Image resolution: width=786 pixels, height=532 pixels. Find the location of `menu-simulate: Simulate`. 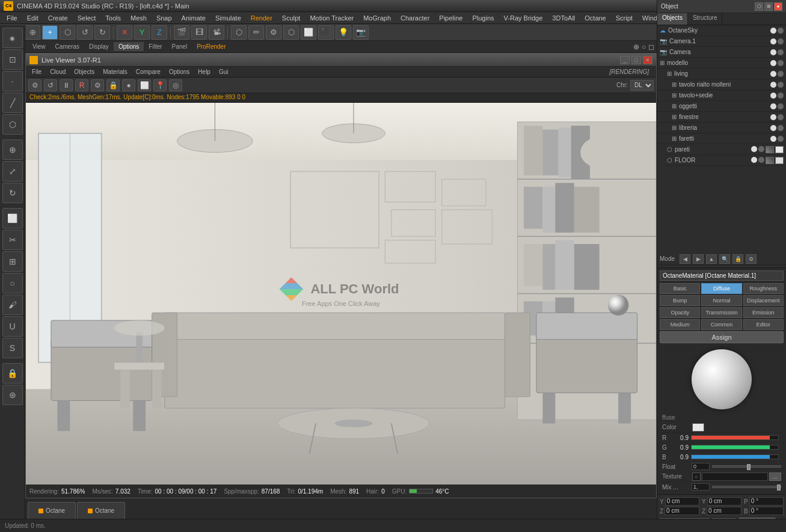

menu-simulate: Simulate is located at coordinates (229, 18).